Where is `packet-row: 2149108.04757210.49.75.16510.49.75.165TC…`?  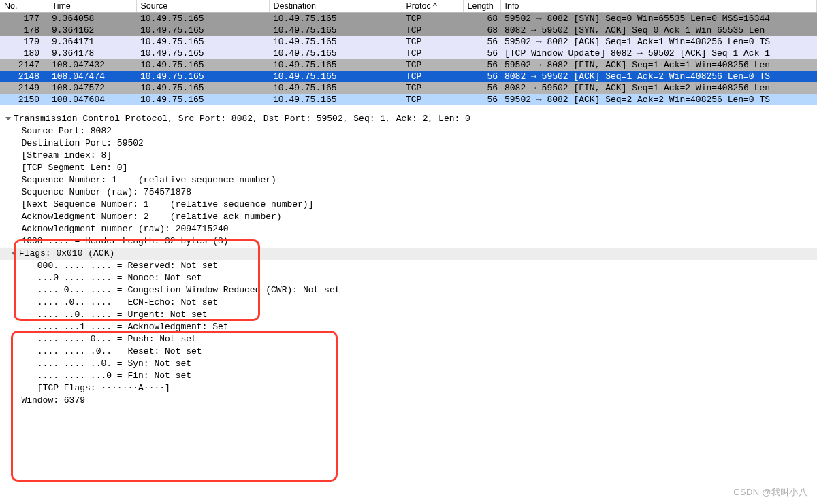 packet-row: 2149108.04757210.49.75.16510.49.75.165TC… is located at coordinates (408, 88).